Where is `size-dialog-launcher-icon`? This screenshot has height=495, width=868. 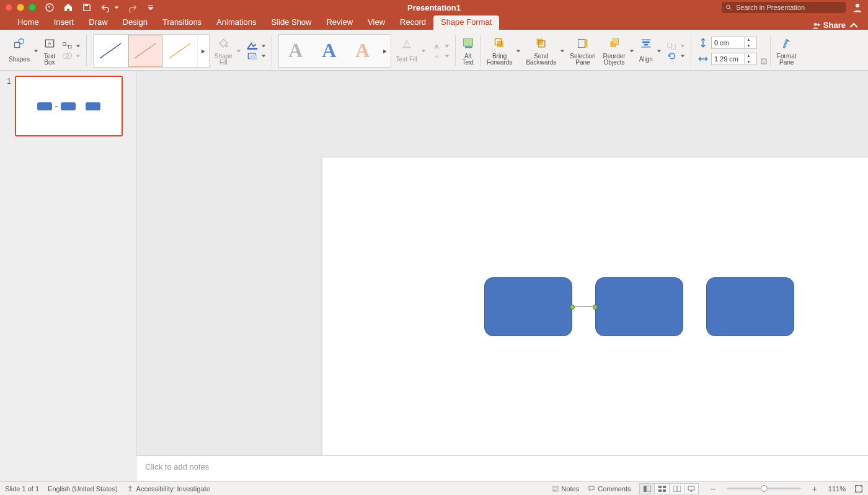
size-dialog-launcher-icon is located at coordinates (764, 51).